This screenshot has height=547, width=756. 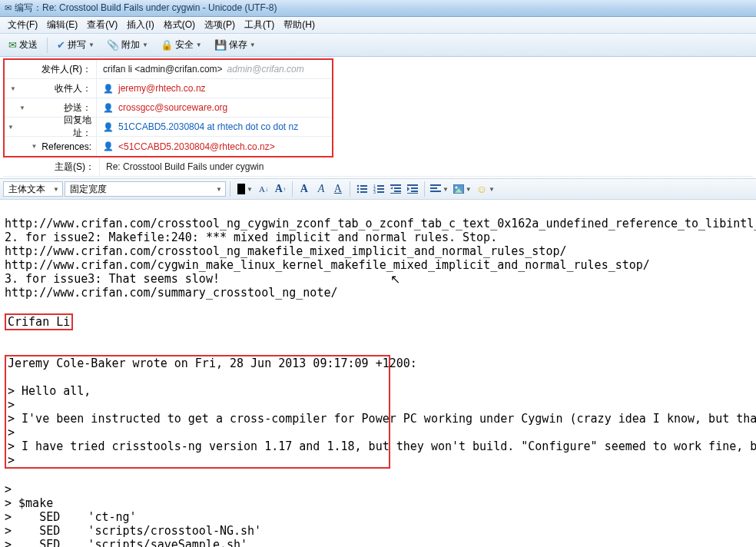 What do you see at coordinates (214, 69) in the screenshot?
I see `from-value-cell: crifan li <admin@crifan.com> admin@crifa…` at bounding box center [214, 69].